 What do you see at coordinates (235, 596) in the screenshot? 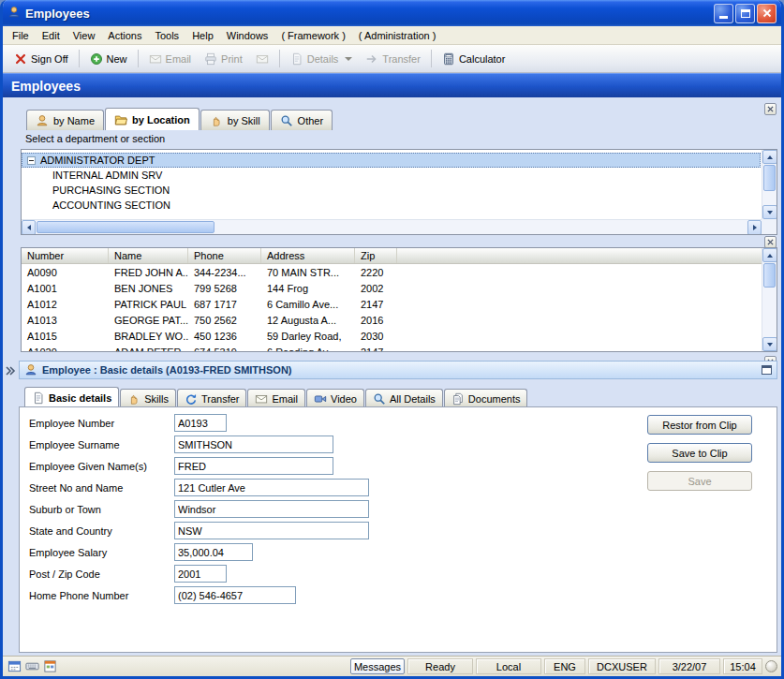
I see `home-phone-field` at bounding box center [235, 596].